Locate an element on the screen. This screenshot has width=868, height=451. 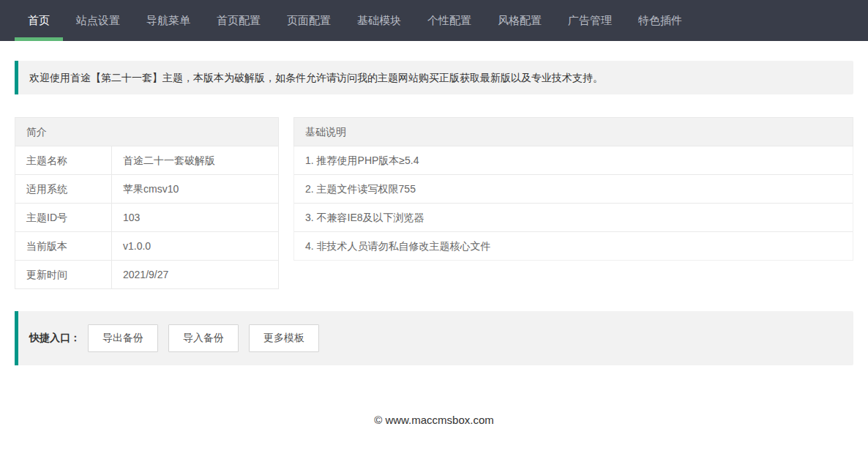
row-label: 主题名称 is located at coordinates (64, 160).